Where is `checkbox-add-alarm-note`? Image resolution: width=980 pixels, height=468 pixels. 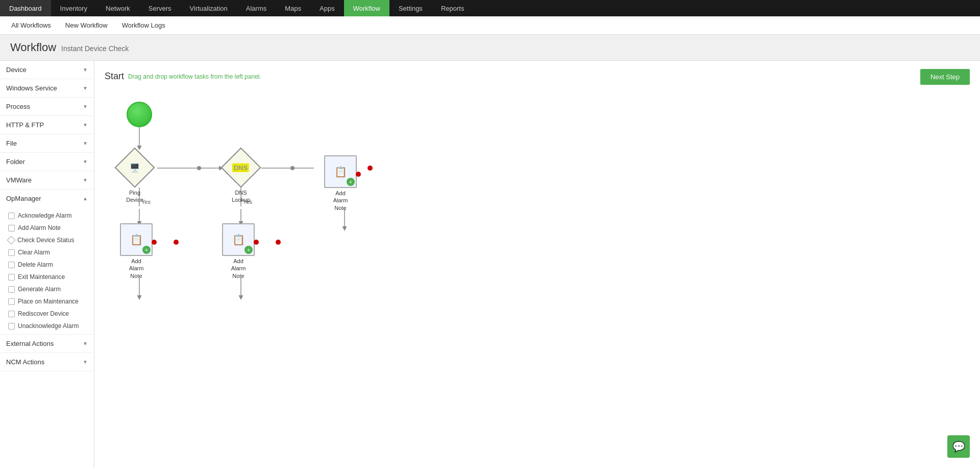
checkbox-add-alarm-note is located at coordinates (11, 228).